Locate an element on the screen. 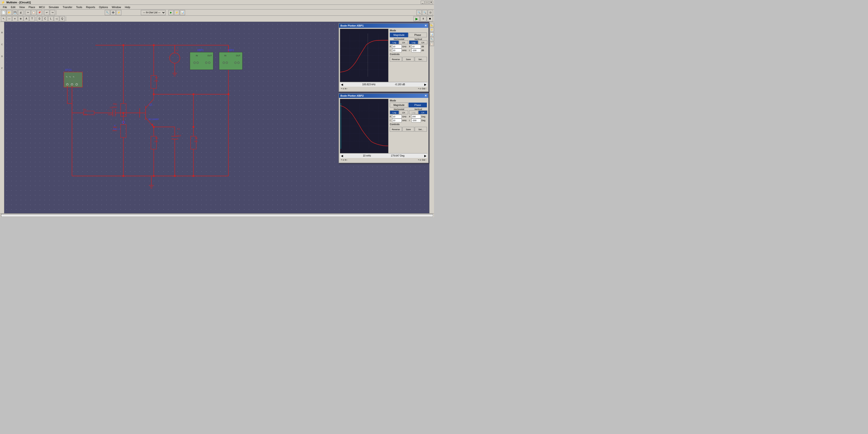 This screenshot has width=868, height=434. bode-xbp1-phase-button: Phase is located at coordinates (418, 35).